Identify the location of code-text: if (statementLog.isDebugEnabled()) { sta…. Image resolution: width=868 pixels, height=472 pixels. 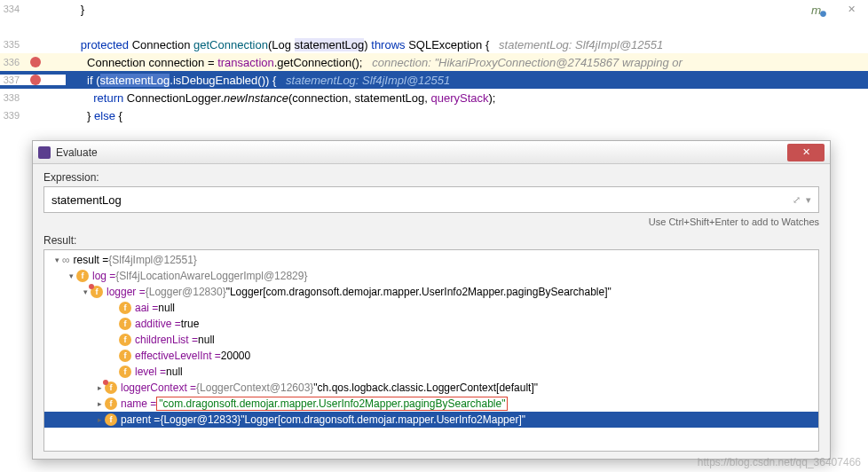
(257, 80).